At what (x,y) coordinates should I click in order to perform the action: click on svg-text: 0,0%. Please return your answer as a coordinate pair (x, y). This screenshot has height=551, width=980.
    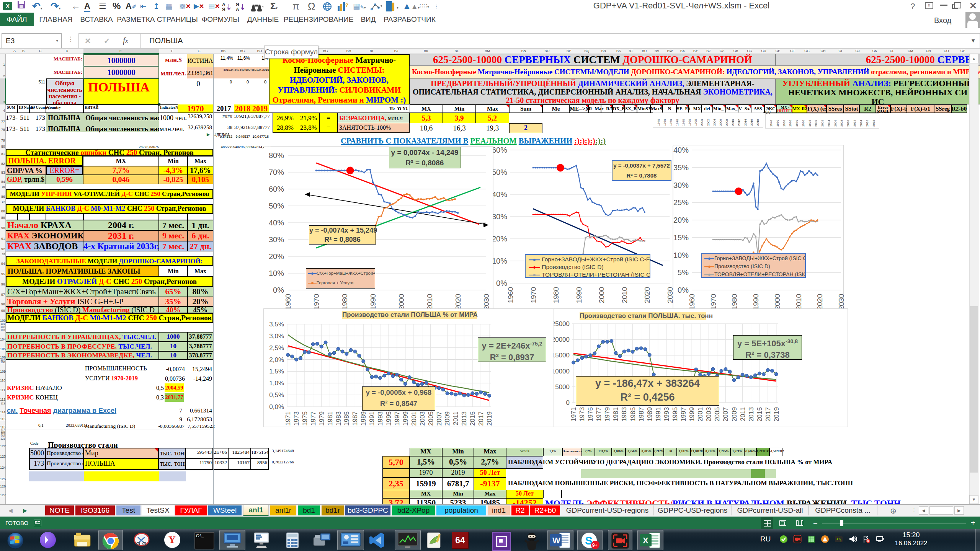
    Looking at the image, I should click on (276, 407).